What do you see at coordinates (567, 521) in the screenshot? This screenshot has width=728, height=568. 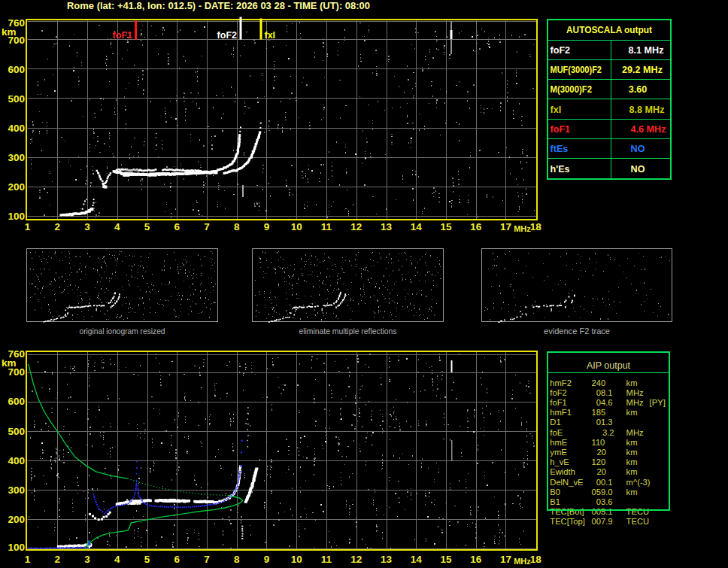 I see `svg-text: TEC[Top]` at bounding box center [567, 521].